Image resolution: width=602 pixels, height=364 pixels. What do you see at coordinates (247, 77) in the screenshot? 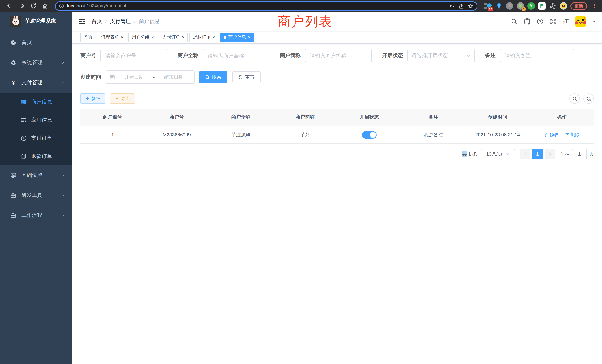
I see `reset-button: 重置` at bounding box center [247, 77].